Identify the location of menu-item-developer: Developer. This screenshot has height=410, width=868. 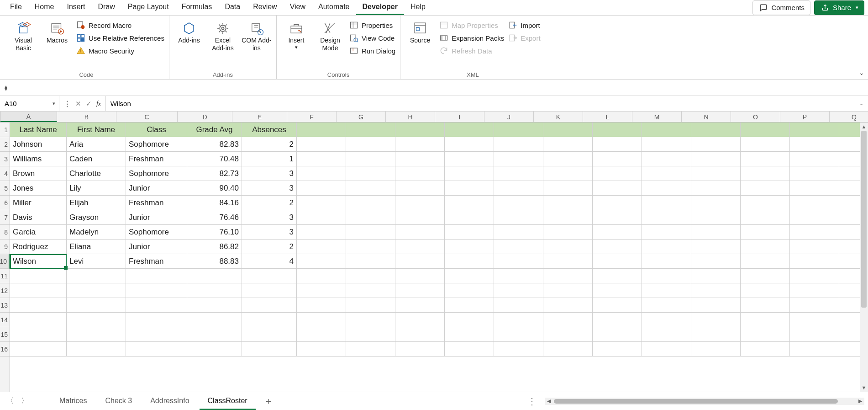
(380, 7).